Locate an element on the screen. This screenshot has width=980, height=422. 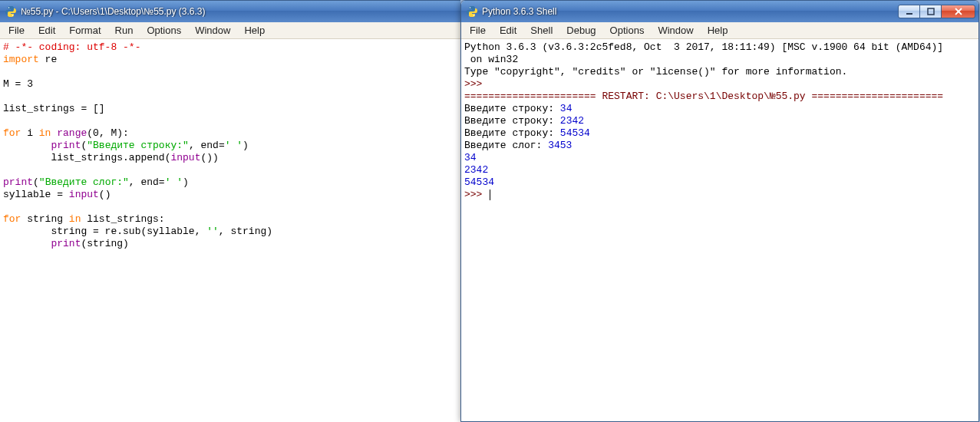
code-token: () is located at coordinates (105, 195).